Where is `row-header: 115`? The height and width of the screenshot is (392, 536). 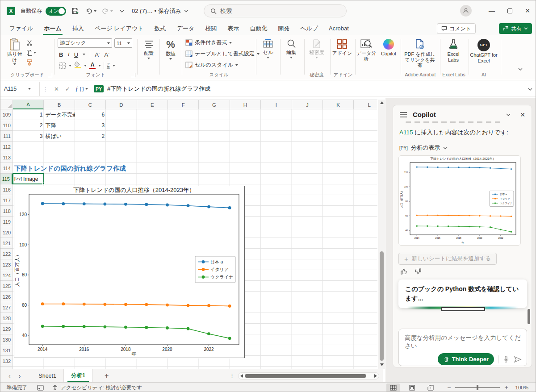 row-header: 115 is located at coordinates (6, 179).